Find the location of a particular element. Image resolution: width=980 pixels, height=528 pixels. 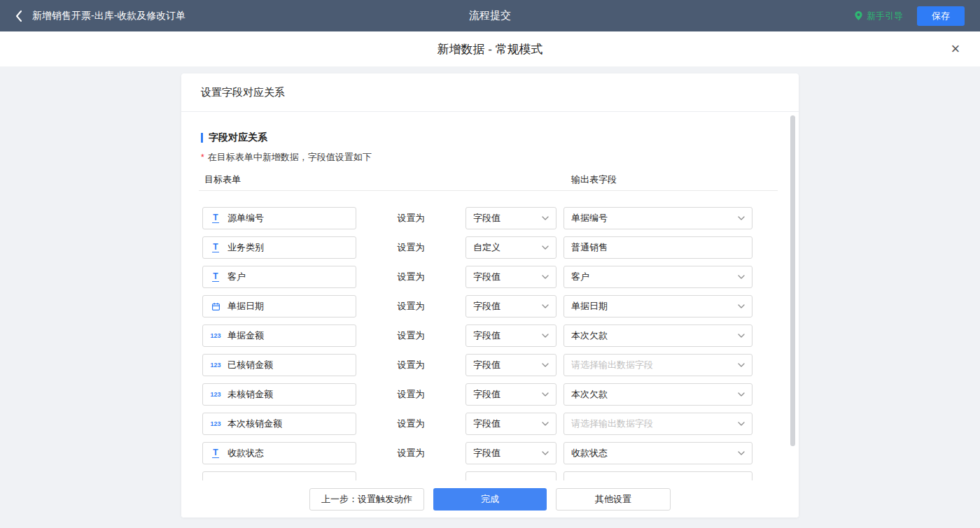

field-mapping-row: T收款状态设置为字段值收款状态 is located at coordinates (500, 453).